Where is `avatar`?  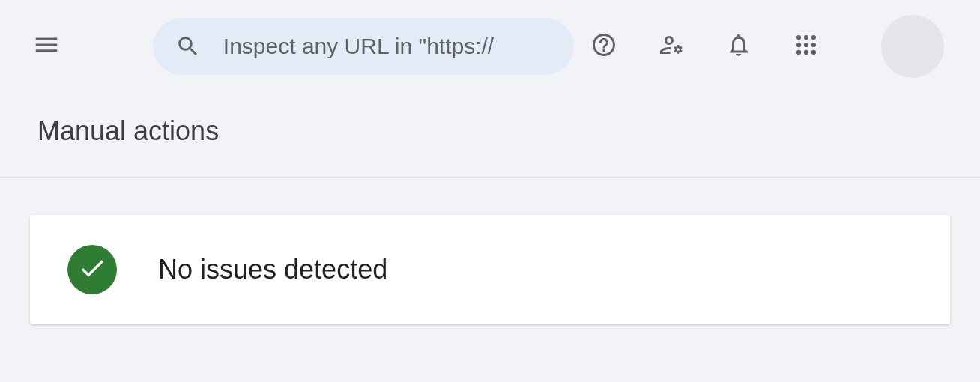
avatar is located at coordinates (913, 46).